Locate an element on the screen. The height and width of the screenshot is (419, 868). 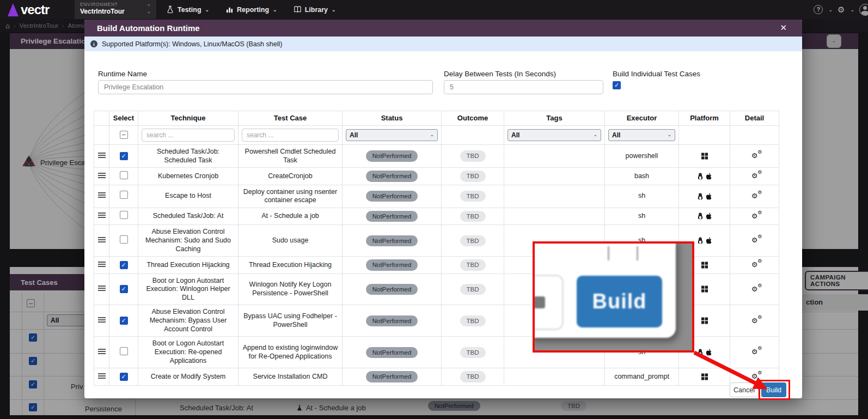
nav-menu-testing: Testing ⌄ is located at coordinates (187, 10).